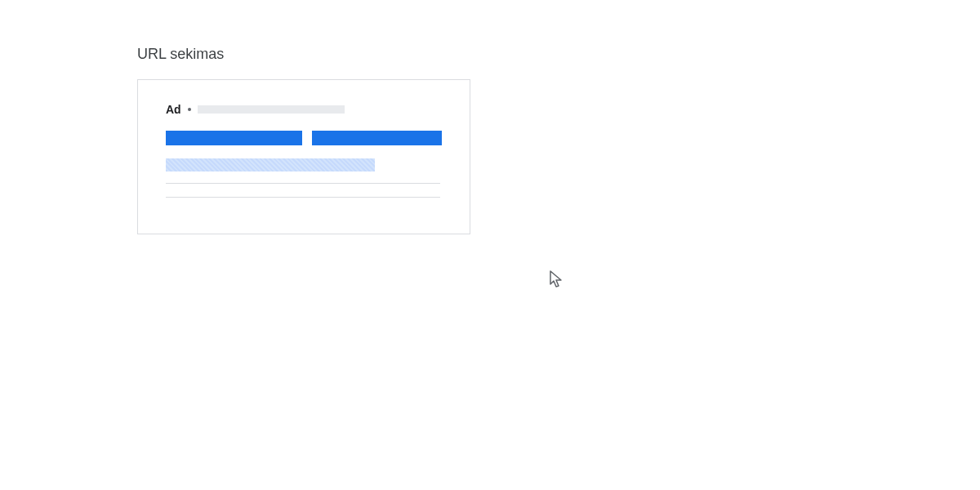  Describe the element at coordinates (559, 54) in the screenshot. I see `section-title: URL sekimas` at that location.